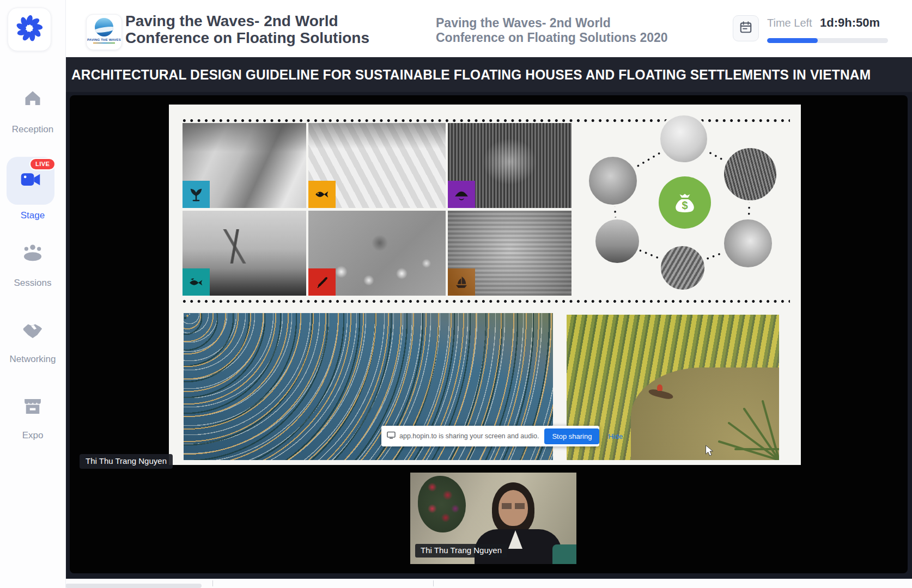  Describe the element at coordinates (33, 407) in the screenshot. I see `sidebar-item-expo` at that location.